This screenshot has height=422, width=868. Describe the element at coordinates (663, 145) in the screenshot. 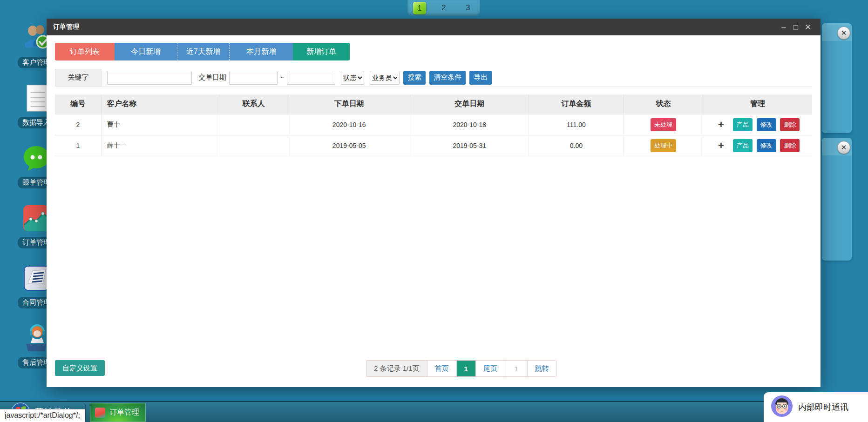

I see `status-cell: 处理中` at that location.